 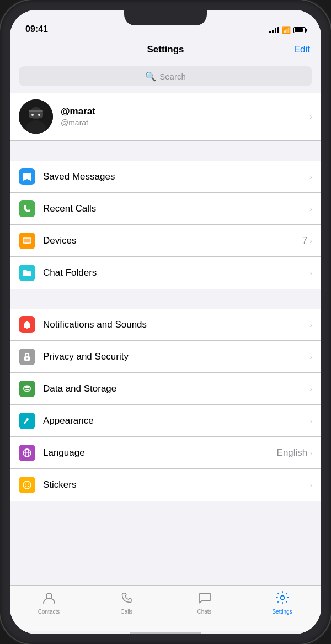 What do you see at coordinates (204, 603) in the screenshot?
I see `tab-chats: Chats` at bounding box center [204, 603].